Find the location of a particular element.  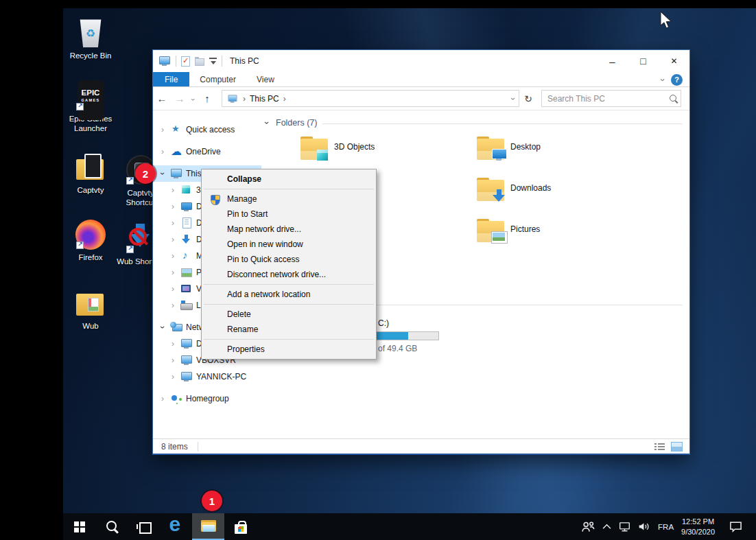

folder-tile-3d-objects: 3D Objects is located at coordinates (387, 153).